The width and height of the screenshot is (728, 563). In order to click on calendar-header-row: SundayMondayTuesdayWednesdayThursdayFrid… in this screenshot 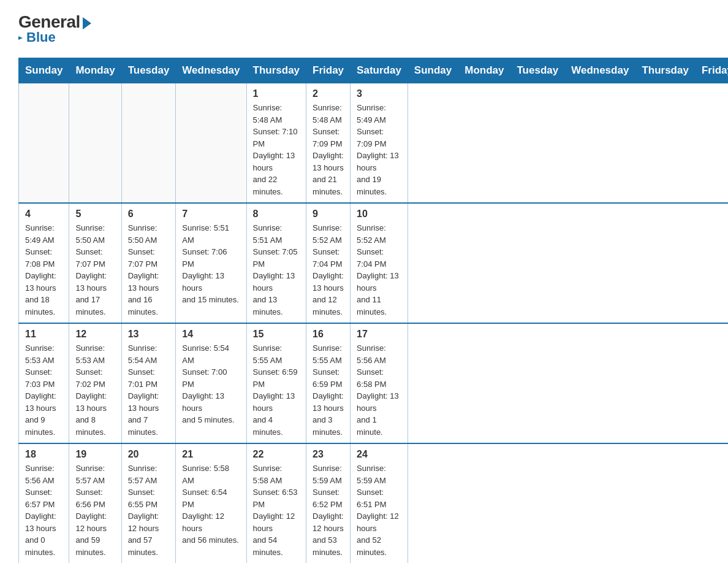, I will do `click(374, 71)`.